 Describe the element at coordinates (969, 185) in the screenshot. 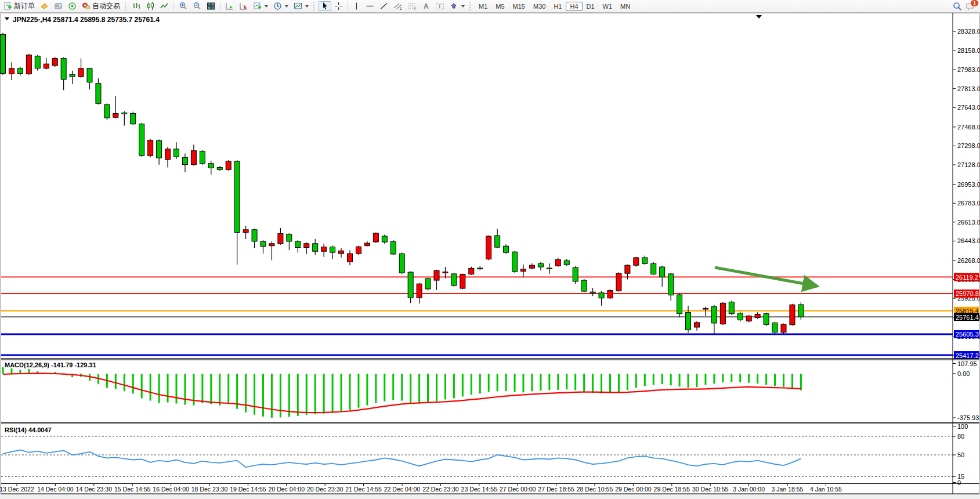

I see `price-tick-label: 26953.0` at that location.